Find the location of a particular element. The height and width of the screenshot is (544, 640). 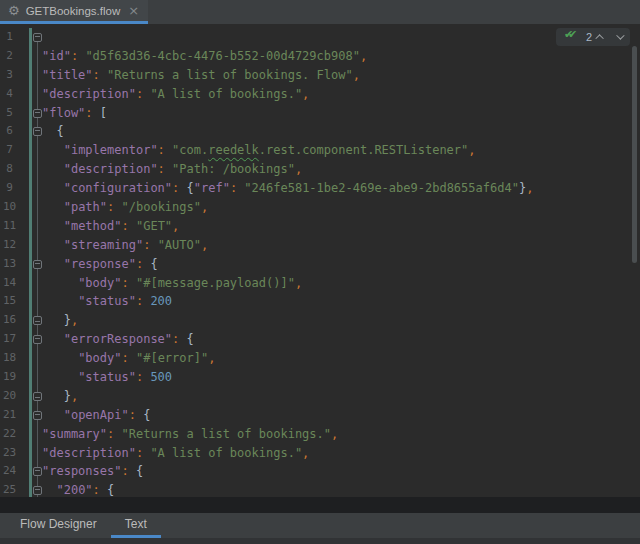

code-text: "implementor": "com.reedelk.rest.compone… is located at coordinates (259, 150).